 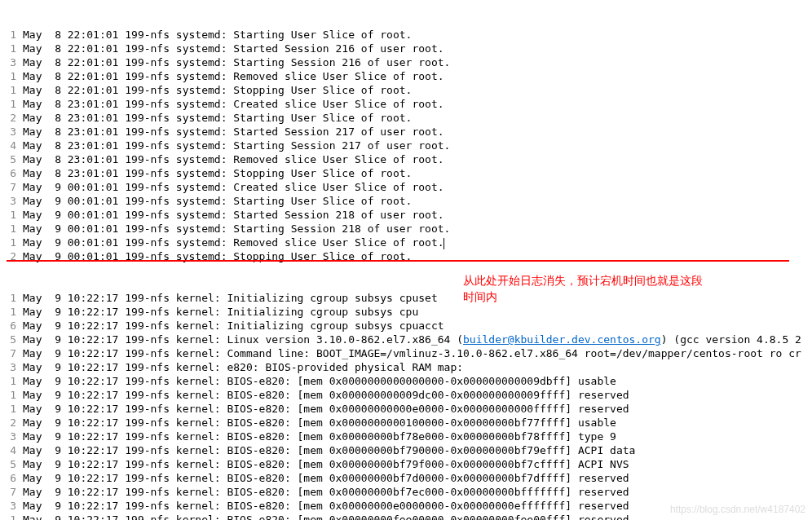 What do you see at coordinates (233, 104) in the screenshot?
I see `log-text: May 8 23:01:01 199-nfs systemd: Created …` at bounding box center [233, 104].